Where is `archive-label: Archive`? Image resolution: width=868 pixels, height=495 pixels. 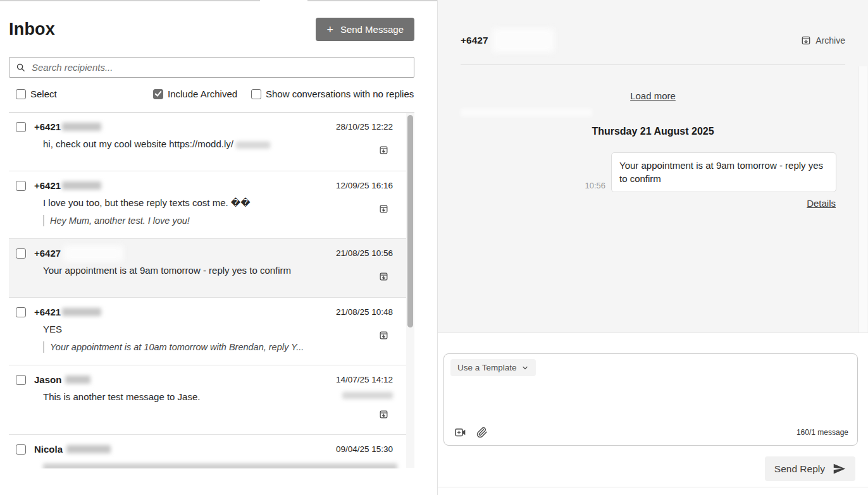
archive-label: Archive is located at coordinates (830, 40).